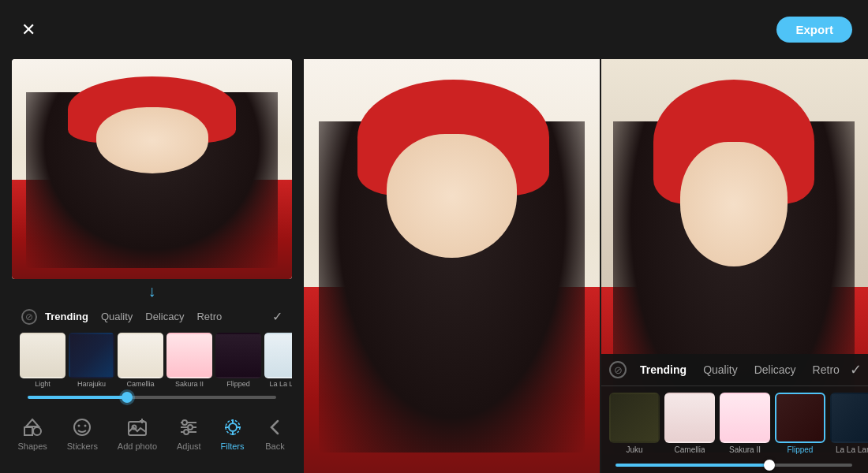 This screenshot has width=868, height=473. I want to click on right-face, so click(734, 204).